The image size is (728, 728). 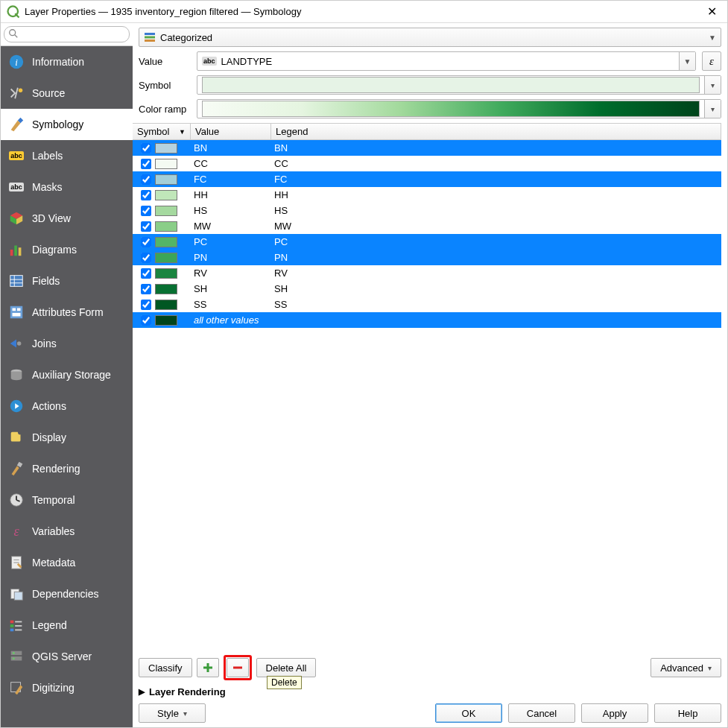 What do you see at coordinates (446, 61) in the screenshot?
I see `value-field-combo: abc LANDTYPE ▼` at bounding box center [446, 61].